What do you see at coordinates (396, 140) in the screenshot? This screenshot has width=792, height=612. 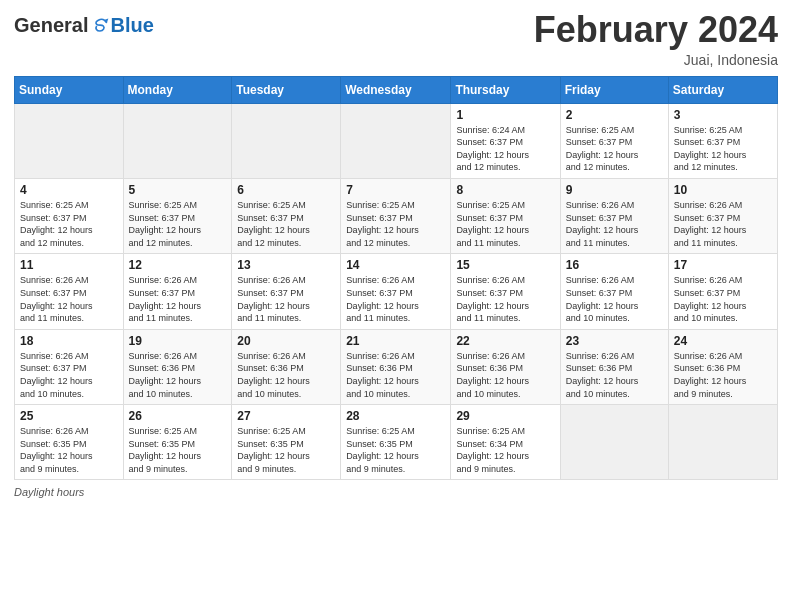 I see `calendar-week-row: 1Sunrise: 6:24 AM Sunset: 6:37 PM Daylig…` at bounding box center [396, 140].